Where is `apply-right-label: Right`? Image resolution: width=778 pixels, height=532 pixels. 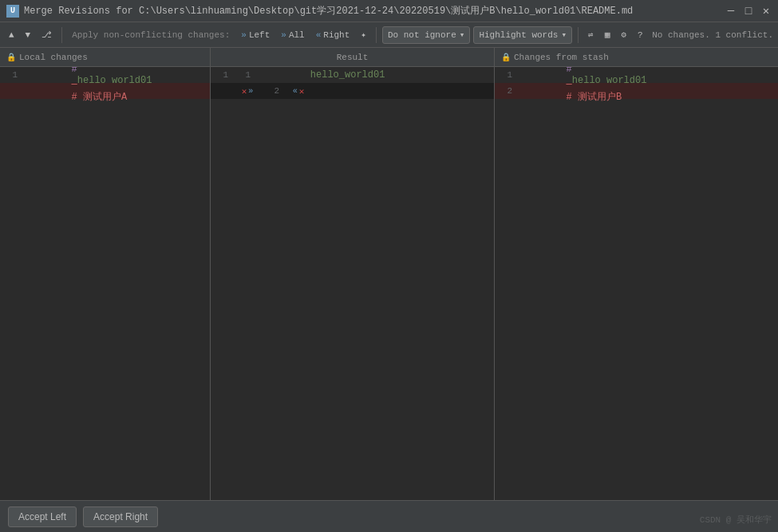 apply-right-label: Right is located at coordinates (337, 35).